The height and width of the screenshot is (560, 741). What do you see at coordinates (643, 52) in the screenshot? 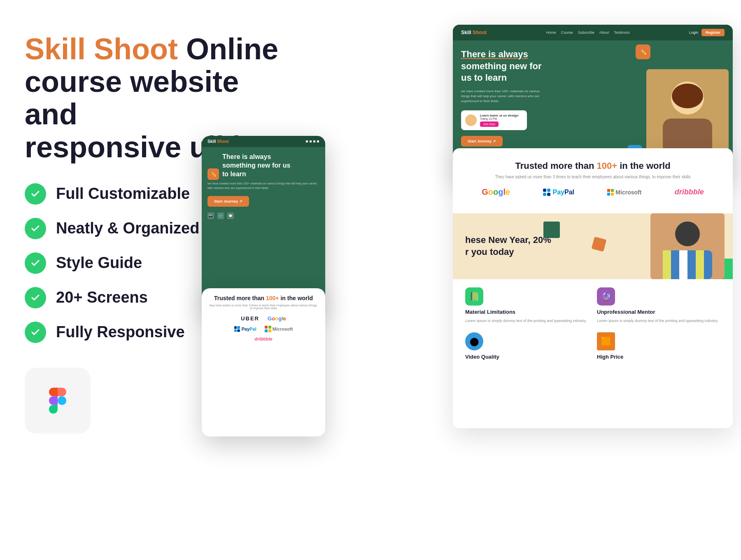
I see `float-pencil-icon: ✏️` at bounding box center [643, 52].